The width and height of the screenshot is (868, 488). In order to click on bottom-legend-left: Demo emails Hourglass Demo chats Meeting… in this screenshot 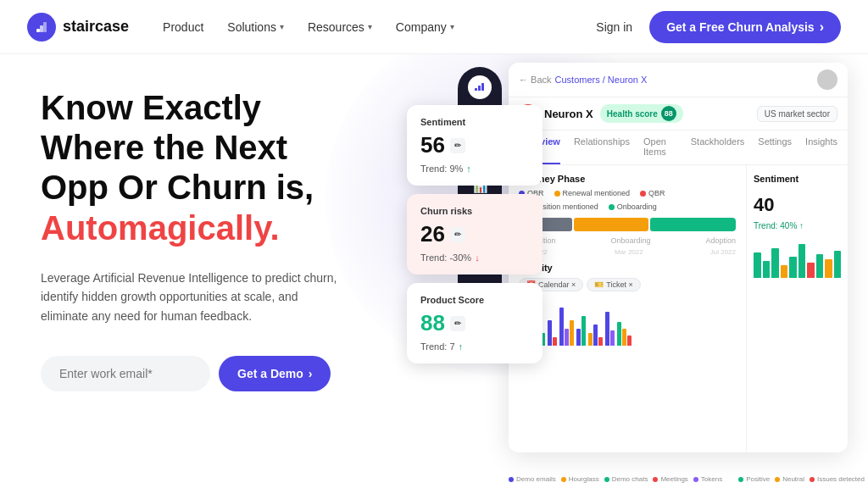, I will do `click(615, 480)`.